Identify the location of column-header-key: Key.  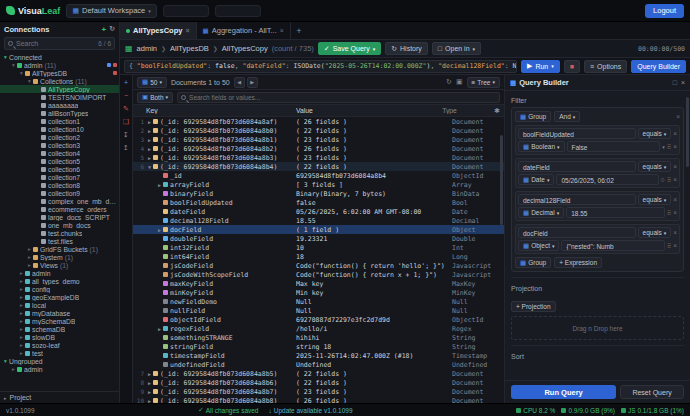
(221, 110).